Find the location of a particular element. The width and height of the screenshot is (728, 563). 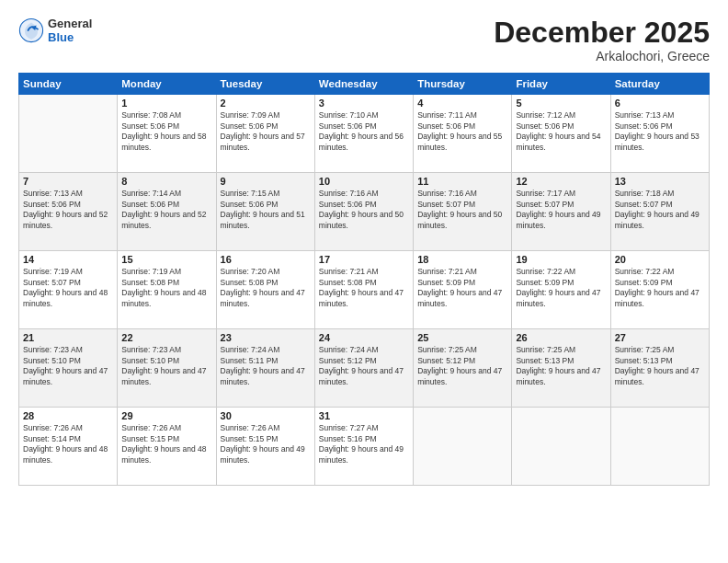

day-cell: 27Sunrise: 7:25 AM Sunset: 5:13 PM Dayli… is located at coordinates (660, 368).